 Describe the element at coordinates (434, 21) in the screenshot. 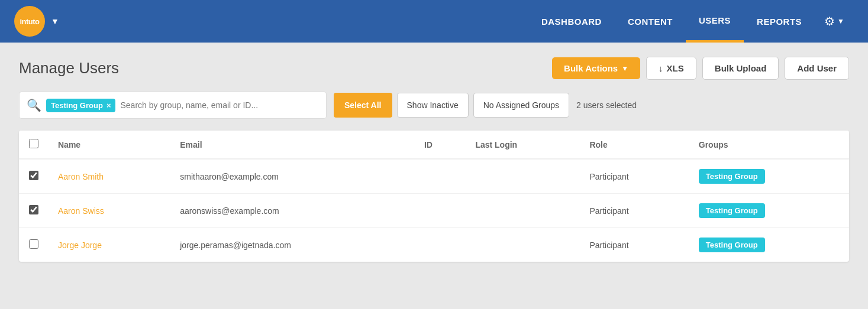

I see `navbar: intuto ▼ DASHBOARD CONTENT USERS REPORTS…` at that location.